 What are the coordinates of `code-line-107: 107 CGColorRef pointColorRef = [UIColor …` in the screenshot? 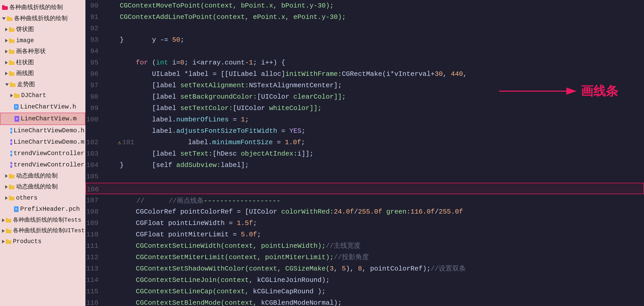 It's located at (365, 200).